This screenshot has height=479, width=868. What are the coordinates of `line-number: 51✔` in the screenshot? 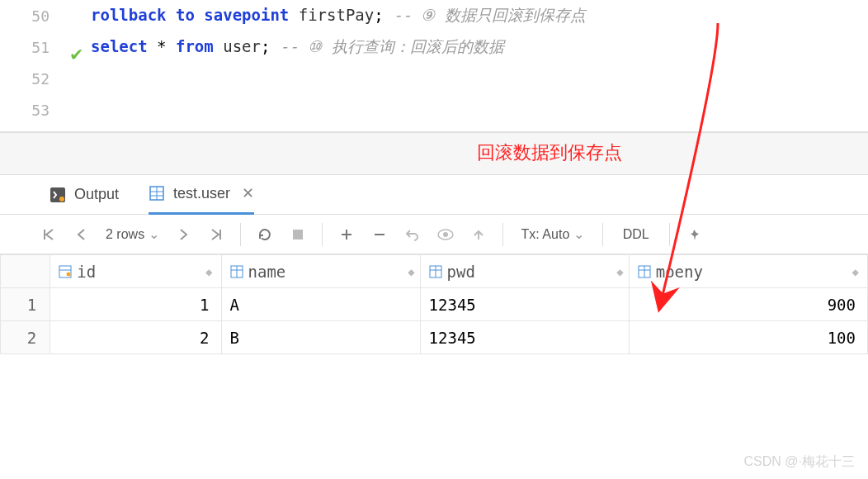 It's located at (45, 48).